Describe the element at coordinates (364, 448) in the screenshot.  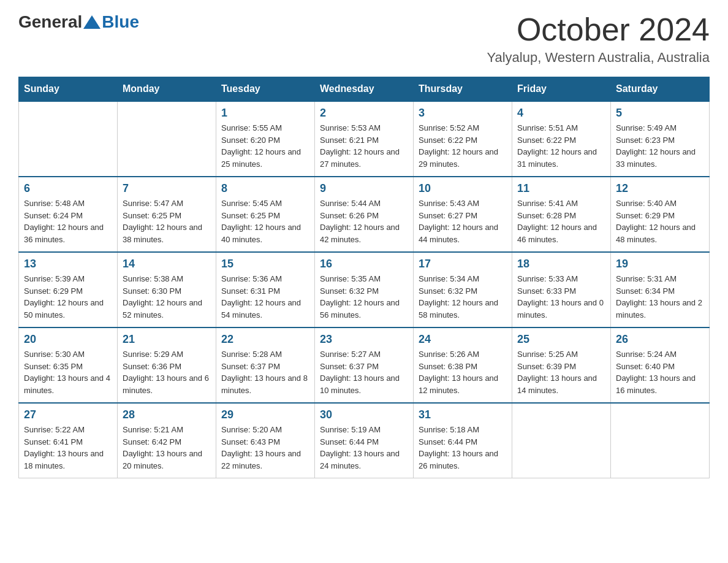
I see `day-info: Sunrise: 5:19 AMSunset: 6:44 PMDaylight:…` at that location.